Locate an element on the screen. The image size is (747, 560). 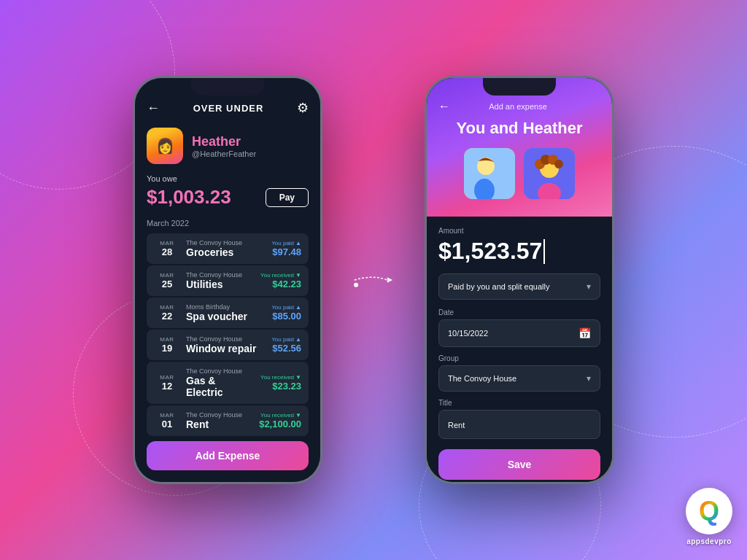
group-dropdown: The Convoy House ▾ is located at coordinates (519, 378).